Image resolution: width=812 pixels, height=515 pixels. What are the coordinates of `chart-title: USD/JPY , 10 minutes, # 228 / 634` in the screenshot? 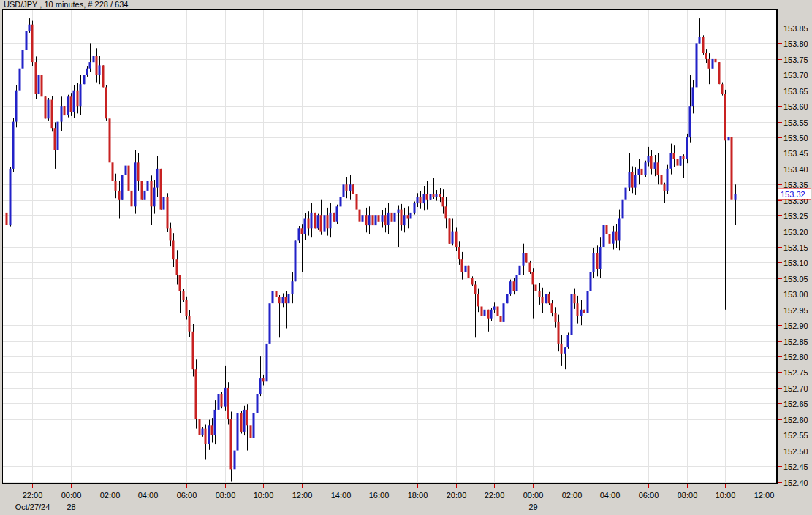 It's located at (66, 4).